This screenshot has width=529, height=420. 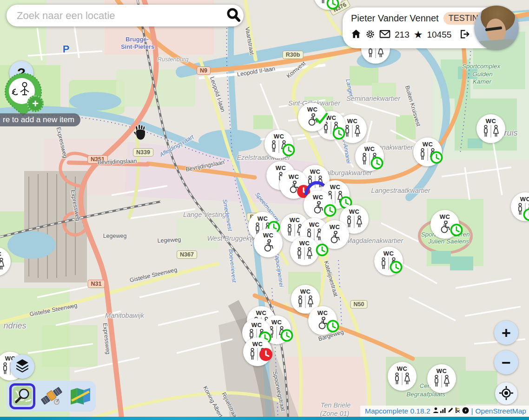 What do you see at coordinates (370, 35) in the screenshot?
I see `gear-icon` at bounding box center [370, 35].